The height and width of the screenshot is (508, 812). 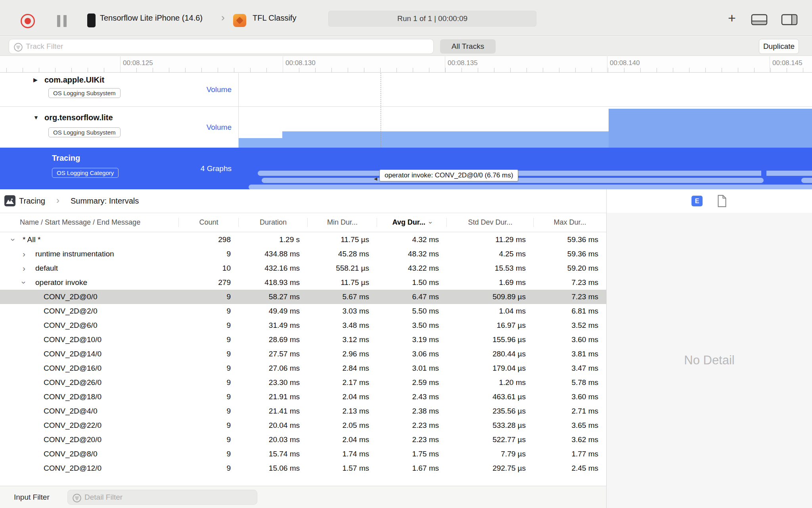 I want to click on table-row: CONV_2D@6/0 9 31.49 ms 3.48 ms 3.50 ms 1…, so click(x=303, y=325).